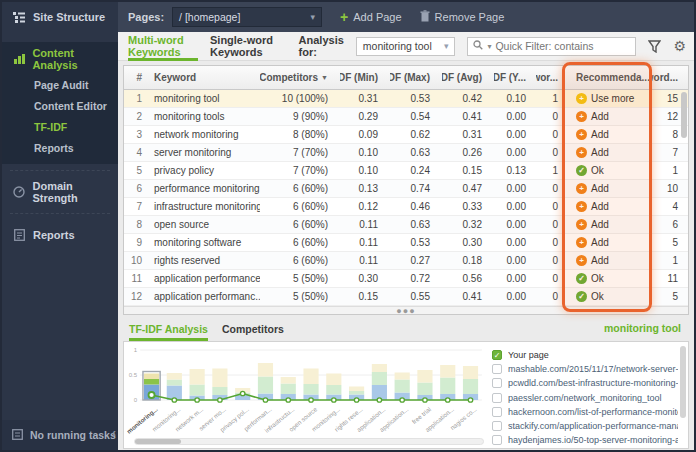  Describe the element at coordinates (416, 206) in the screenshot. I see `cell-max: 0.46` at that location.